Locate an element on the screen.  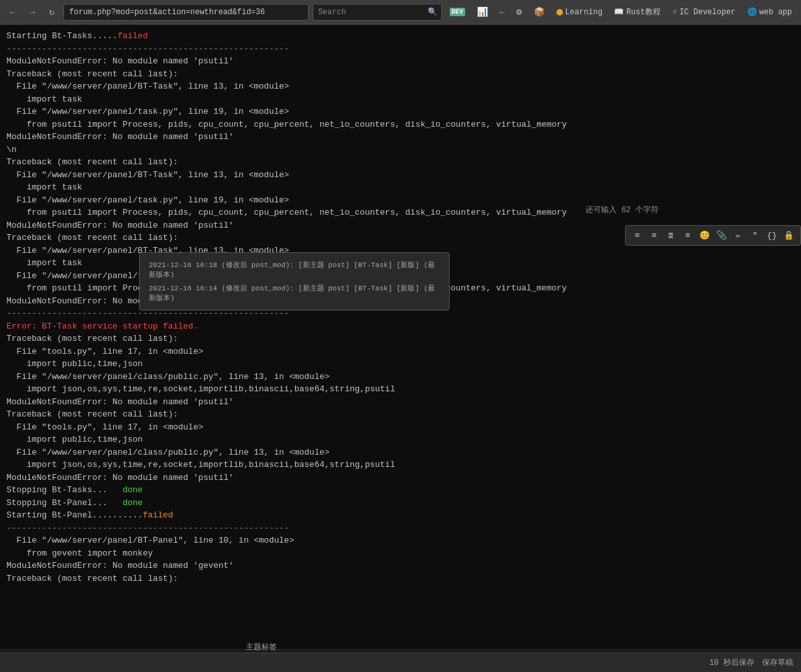
dropdown-item-1: 2021-12-16 16:18 (修改后 post_mod): [新主题 po… is located at coordinates (294, 270).